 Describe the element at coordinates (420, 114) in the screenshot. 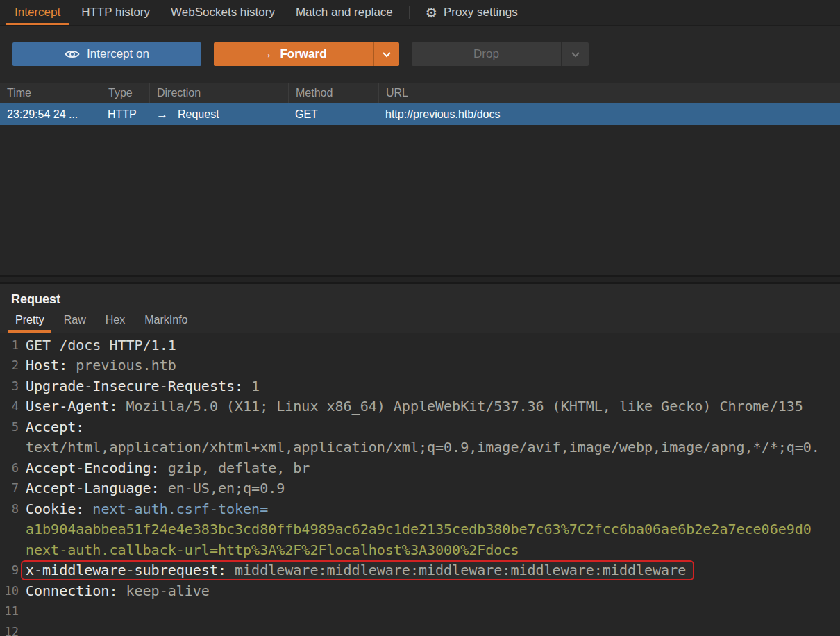

I see `intercept-table-body: 23:29:54 24 ...HTTP→RequestGEThttp://pre…` at that location.